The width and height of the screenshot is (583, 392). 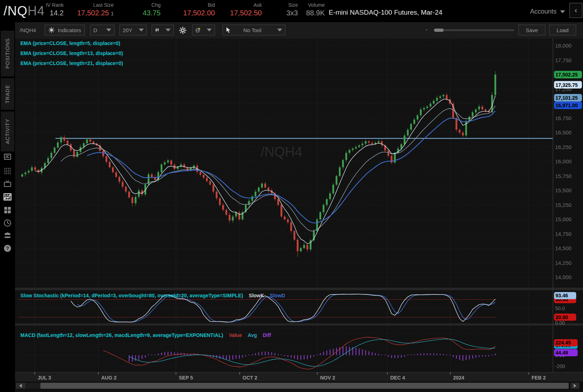 I want to click on price-axis-tick: 16,750, so click(x=563, y=118).